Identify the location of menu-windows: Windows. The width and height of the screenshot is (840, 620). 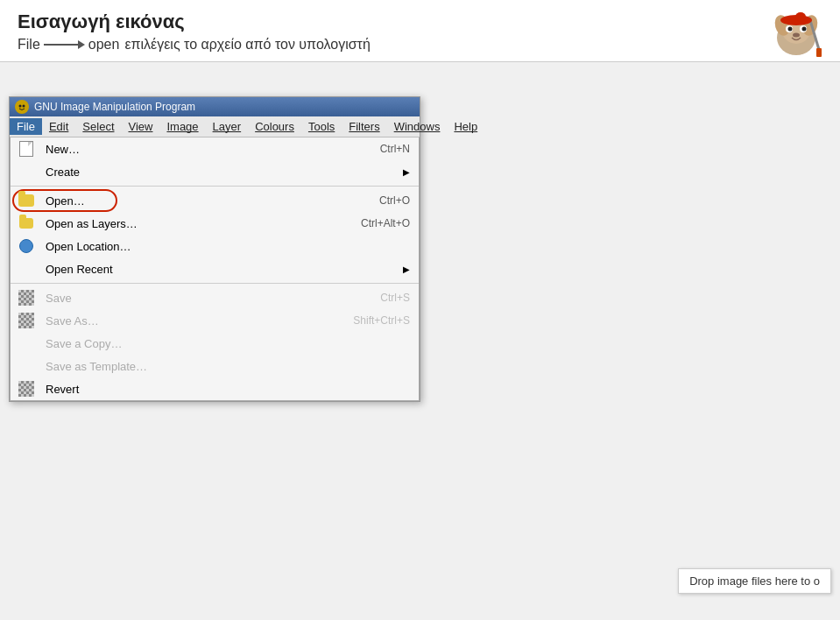
(417, 126).